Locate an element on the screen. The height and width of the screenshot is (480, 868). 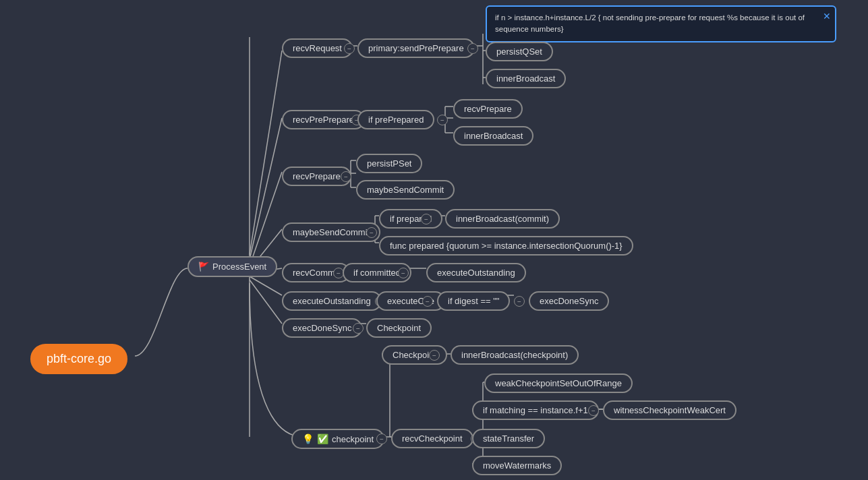
execute-outstanding2-node: executeOutstanding is located at coordinates (332, 301).